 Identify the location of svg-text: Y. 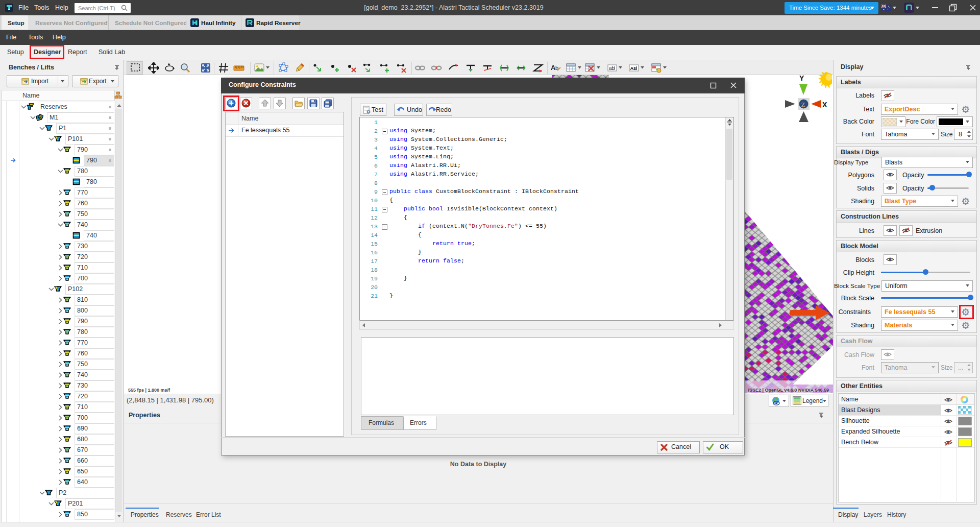
(802, 78).